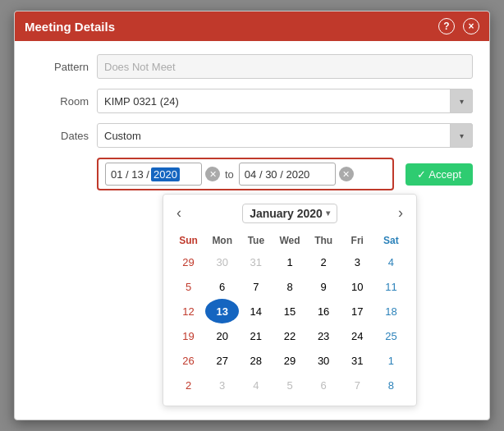 Image resolution: width=504 pixels, height=431 pixels. Describe the element at coordinates (245, 174) in the screenshot. I see `date-range-picker: 01 / 13 / 2020 ✕ to 04 / 30 / 2020 ✕` at that location.